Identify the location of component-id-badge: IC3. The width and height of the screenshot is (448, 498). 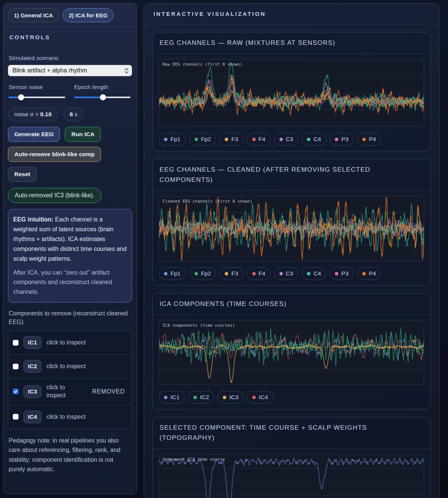
(32, 392).